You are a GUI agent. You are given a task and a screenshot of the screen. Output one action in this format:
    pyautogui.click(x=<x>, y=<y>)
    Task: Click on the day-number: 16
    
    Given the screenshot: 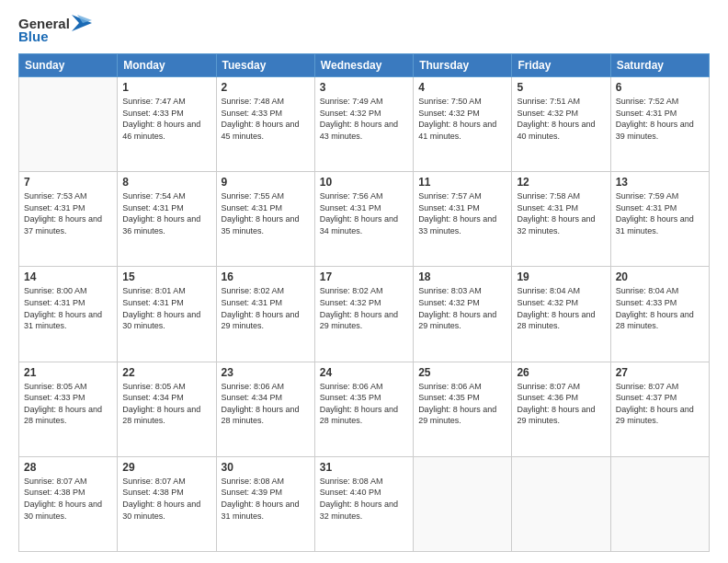 What is the action you would take?
    pyautogui.click(x=266, y=277)
    